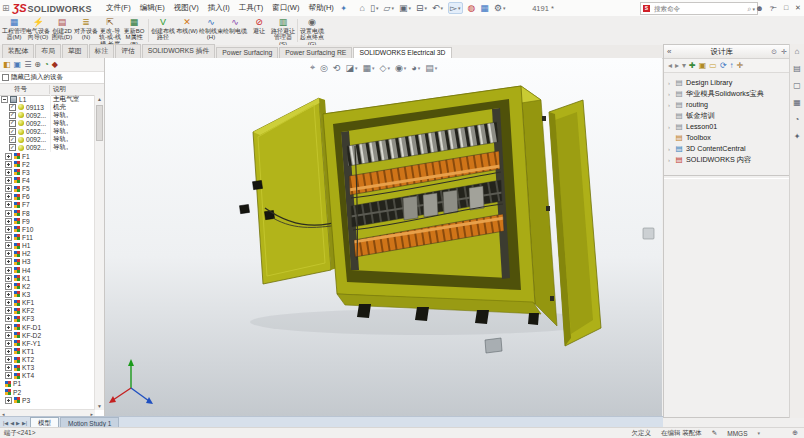 Image resolution: width=804 pixels, height=438 pixels. Describe the element at coordinates (6, 78) in the screenshot. I see `checkbox-icon` at that location.